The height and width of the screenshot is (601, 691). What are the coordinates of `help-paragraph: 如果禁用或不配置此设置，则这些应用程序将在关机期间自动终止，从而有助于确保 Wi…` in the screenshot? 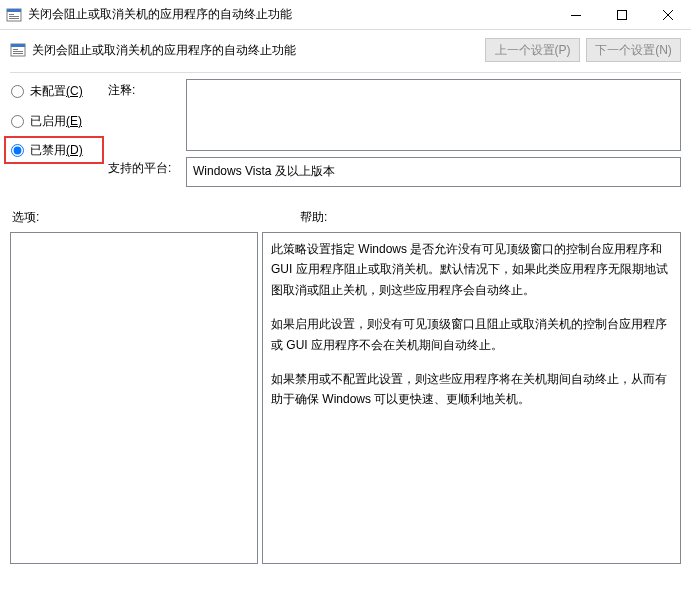 It's located at (470, 390).